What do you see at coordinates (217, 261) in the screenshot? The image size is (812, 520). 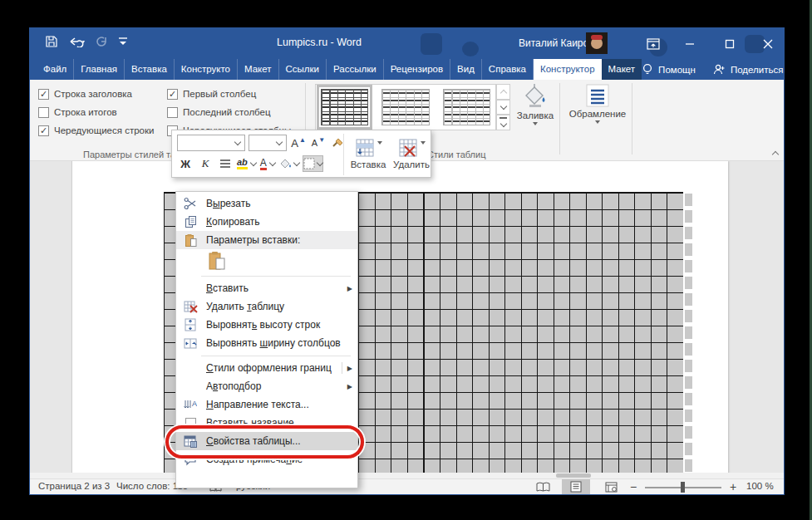 I see `paste-keep-source-icon` at bounding box center [217, 261].